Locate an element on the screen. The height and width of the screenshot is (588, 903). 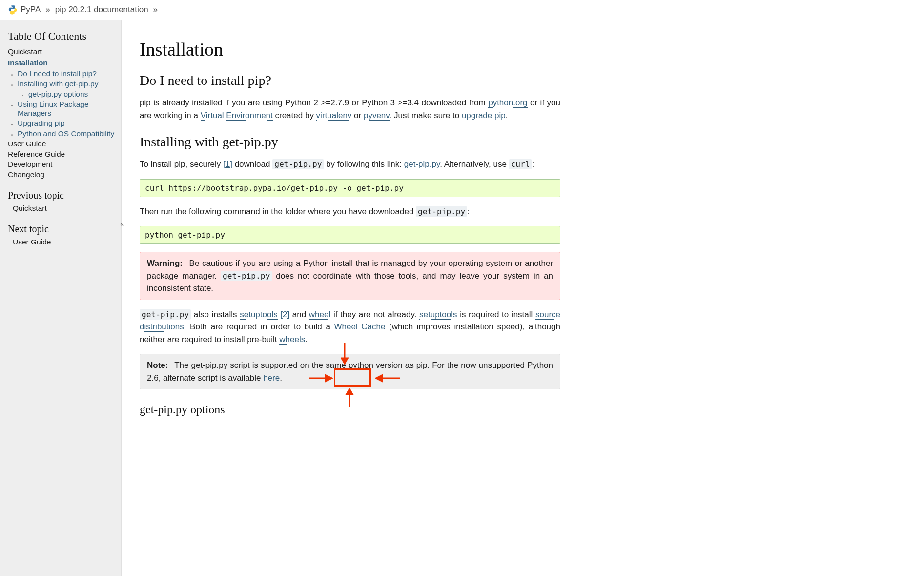
toc-installation: Installation is located at coordinates (28, 62).